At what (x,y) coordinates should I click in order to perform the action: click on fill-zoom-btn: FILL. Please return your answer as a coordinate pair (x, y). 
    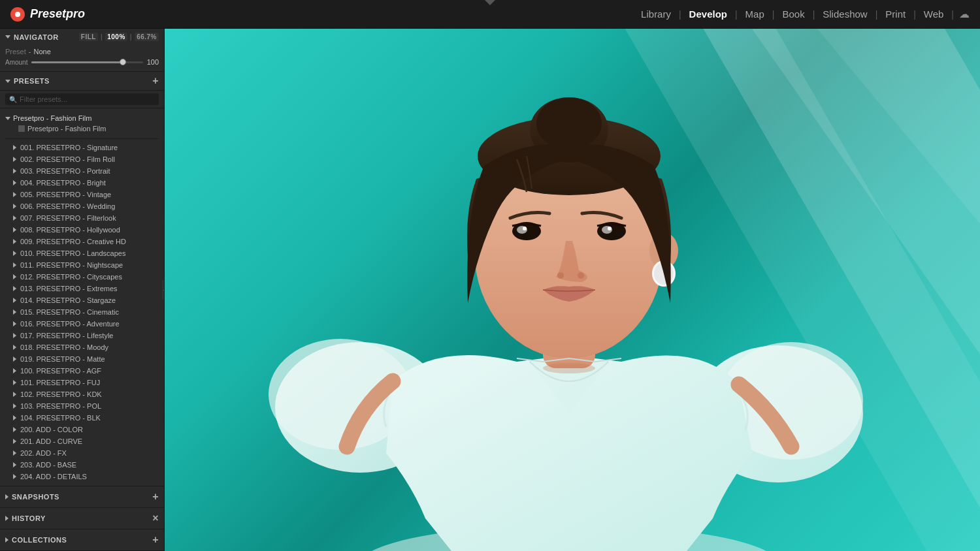
    Looking at the image, I should click on (89, 37).